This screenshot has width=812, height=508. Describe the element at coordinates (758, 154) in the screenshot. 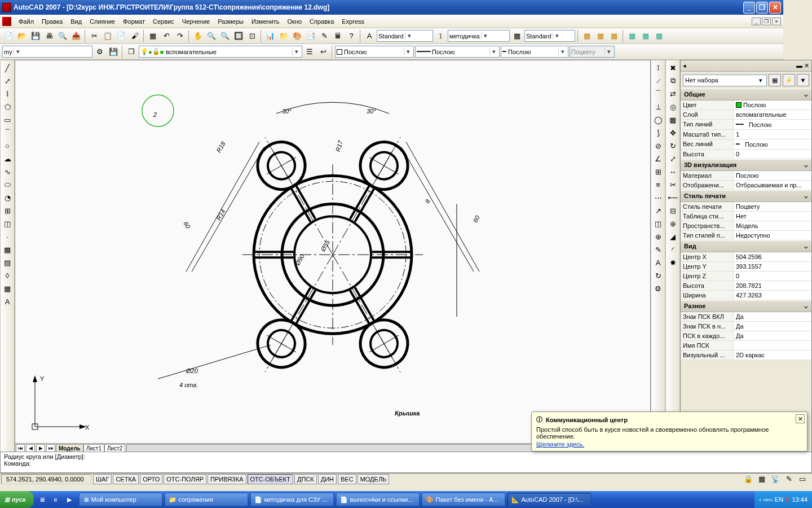

I see `prop-height-val: 0` at that location.